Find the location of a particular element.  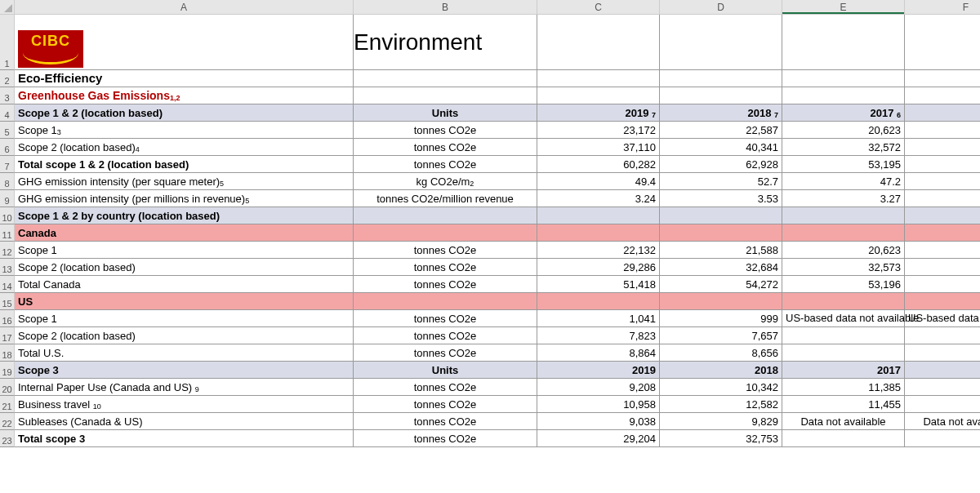

cell-e22: Data not available is located at coordinates (844, 421).